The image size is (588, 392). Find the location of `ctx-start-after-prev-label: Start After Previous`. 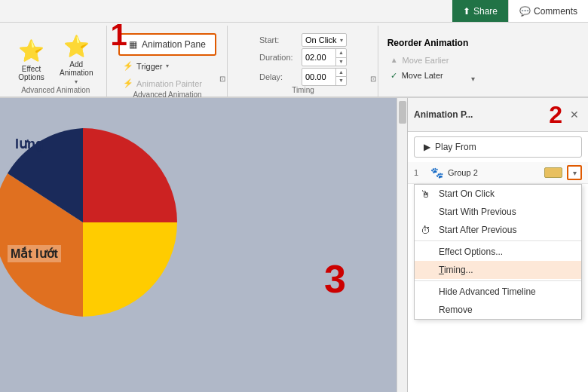

ctx-start-after-prev-label: Start After Previous is located at coordinates (478, 230).